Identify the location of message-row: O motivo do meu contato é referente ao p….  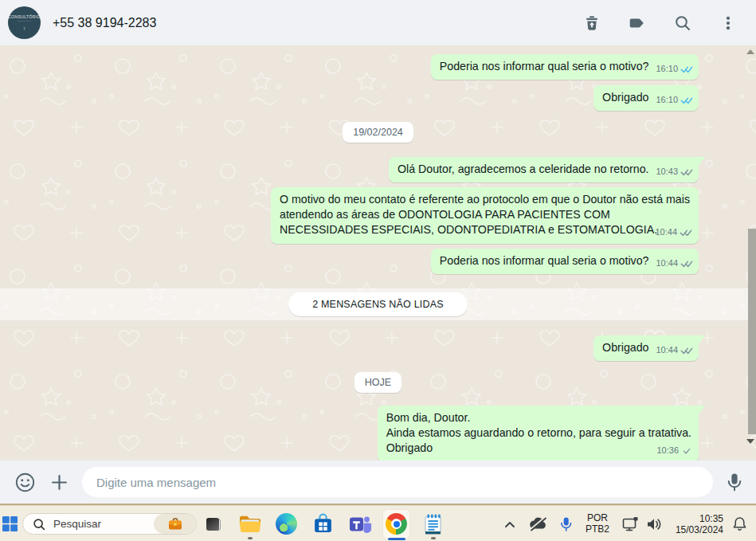
(378, 215).